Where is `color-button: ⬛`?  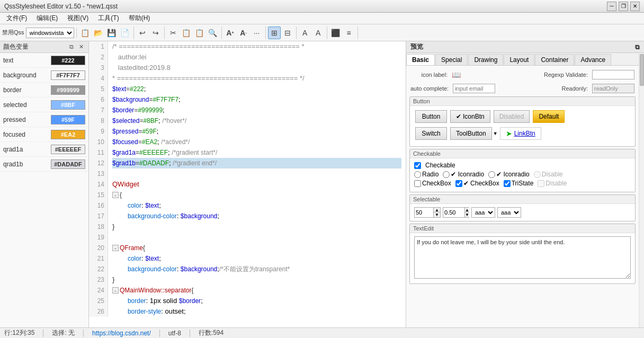
color-button: ⬛ is located at coordinates (336, 33).